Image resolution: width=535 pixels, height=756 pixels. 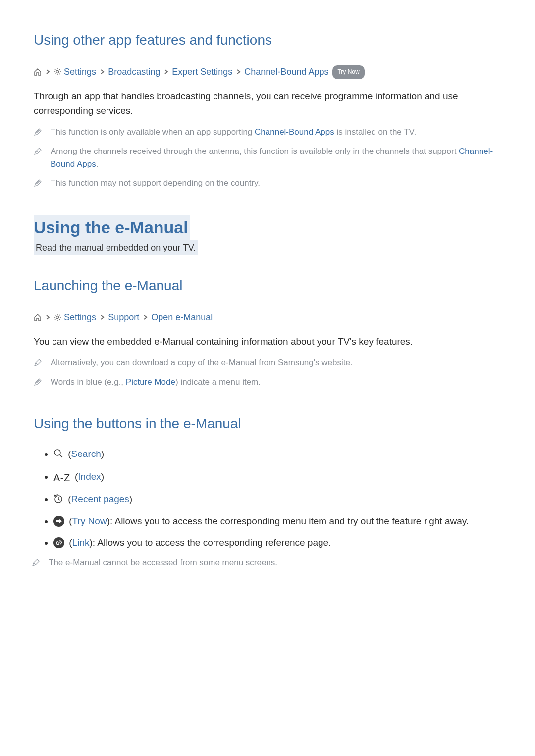 What do you see at coordinates (59, 543) in the screenshot?
I see `link-circle-icon` at bounding box center [59, 543].